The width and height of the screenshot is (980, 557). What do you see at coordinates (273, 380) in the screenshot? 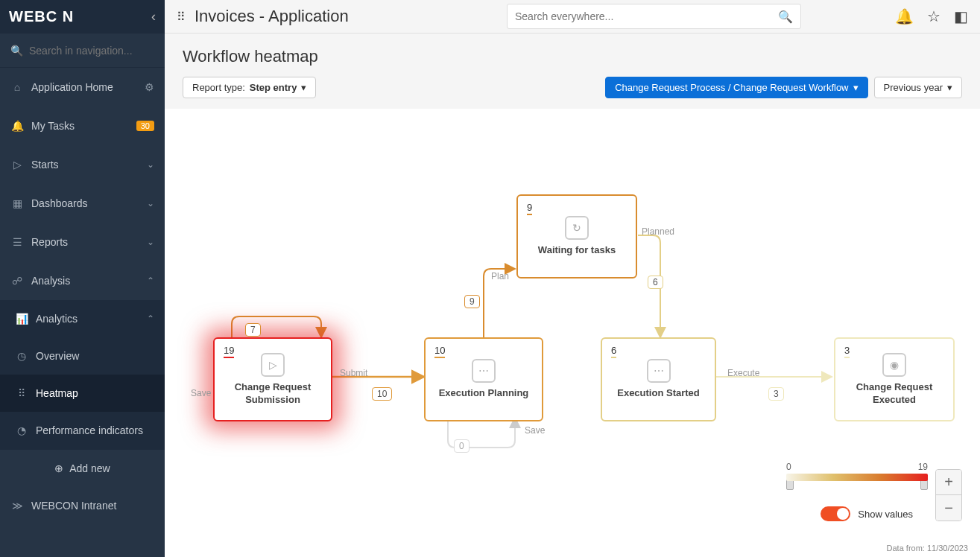
I see `step-submission: 19 ▷ Change Request Submission` at bounding box center [273, 380].